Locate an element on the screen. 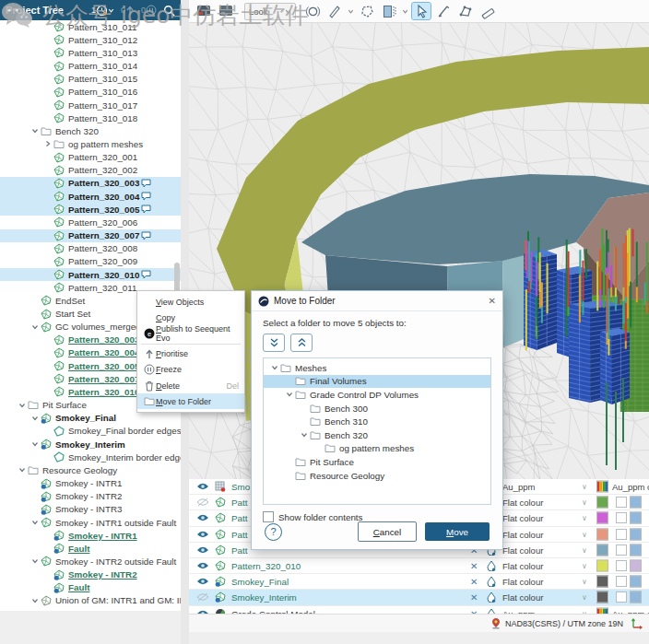 The image size is (649, 644). menu-item-copy: Copy is located at coordinates (191, 317).